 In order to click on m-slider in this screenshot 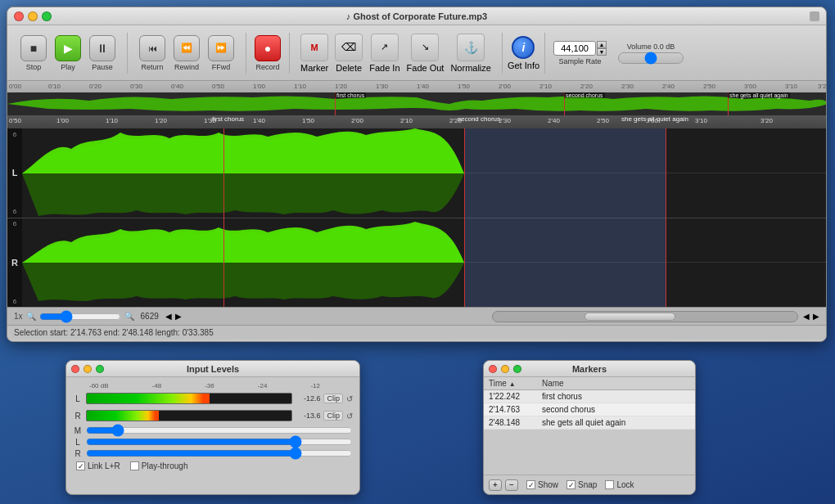, I will do `click(219, 430)`.